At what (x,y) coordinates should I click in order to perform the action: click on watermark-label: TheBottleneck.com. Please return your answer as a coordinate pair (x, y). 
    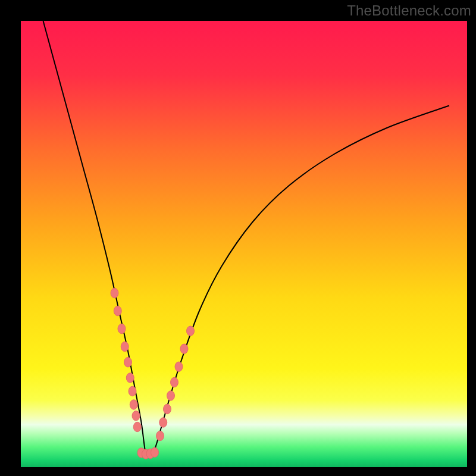
    Looking at the image, I should click on (409, 11).